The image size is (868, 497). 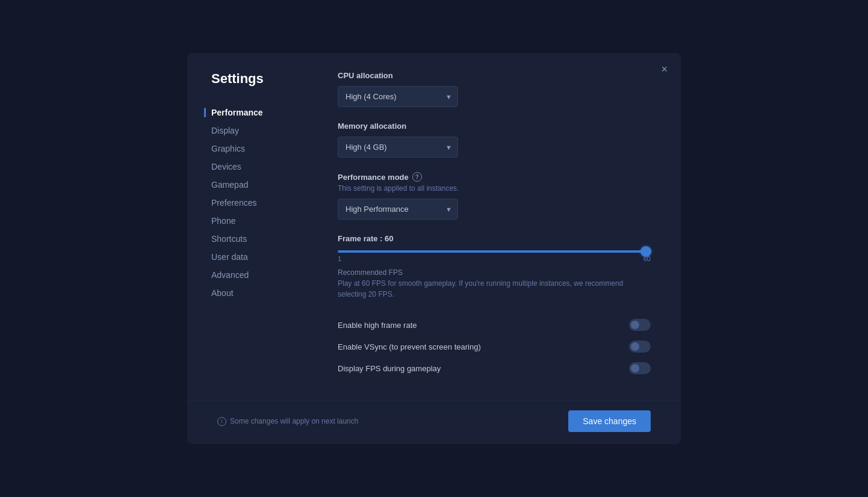 I want to click on perf-mode-label-text: Performance mode, so click(x=373, y=177).